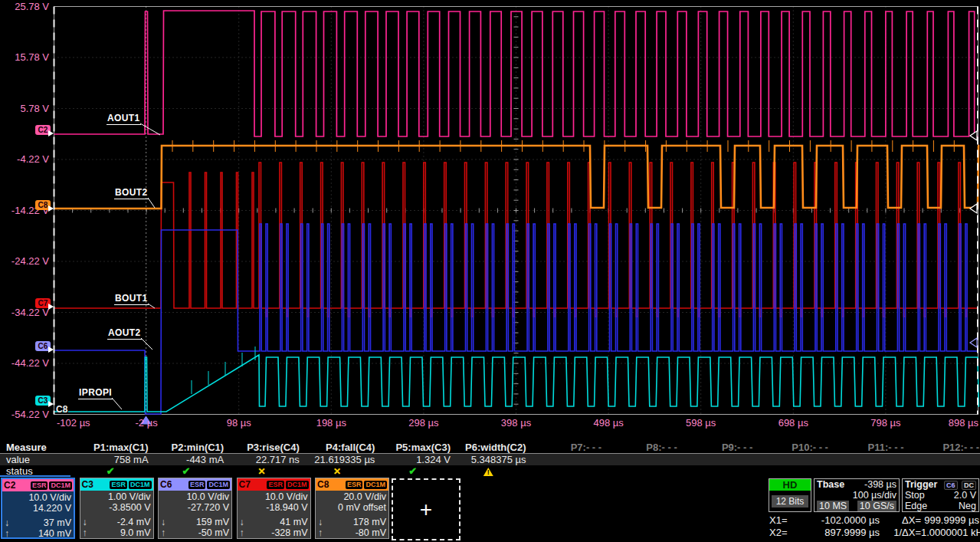 The height and width of the screenshot is (542, 980). I want to click on measure-status-p6: !, so click(489, 471).